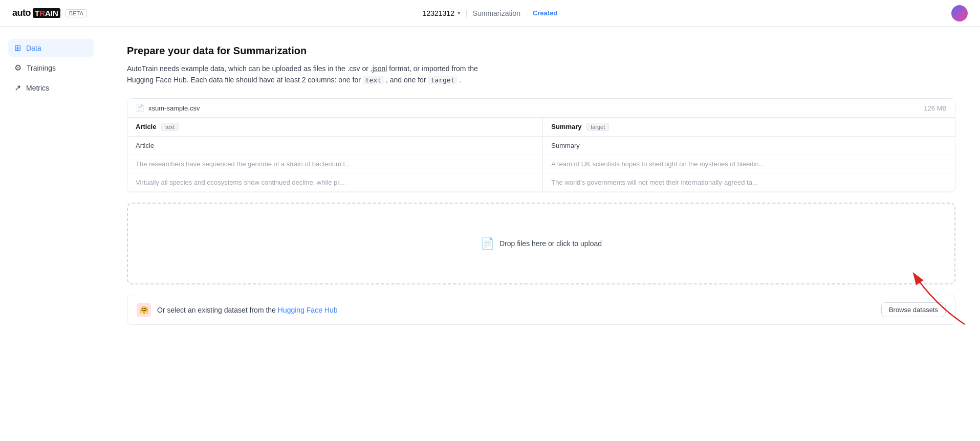 The width and height of the screenshot is (980, 441). What do you see at coordinates (51, 88) in the screenshot?
I see `sidebar-item-metrics: ↗ Metrics` at bounding box center [51, 88].